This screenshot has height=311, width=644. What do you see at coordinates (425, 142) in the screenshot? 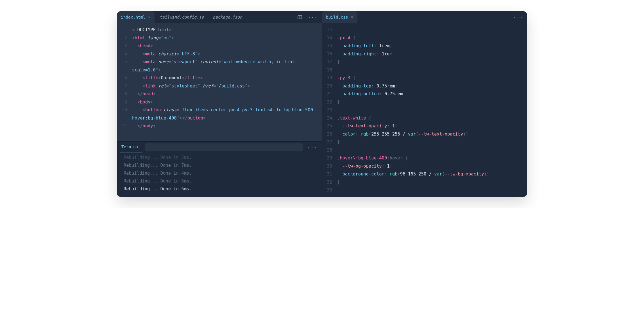
I see `code-line: 27}` at bounding box center [425, 142].